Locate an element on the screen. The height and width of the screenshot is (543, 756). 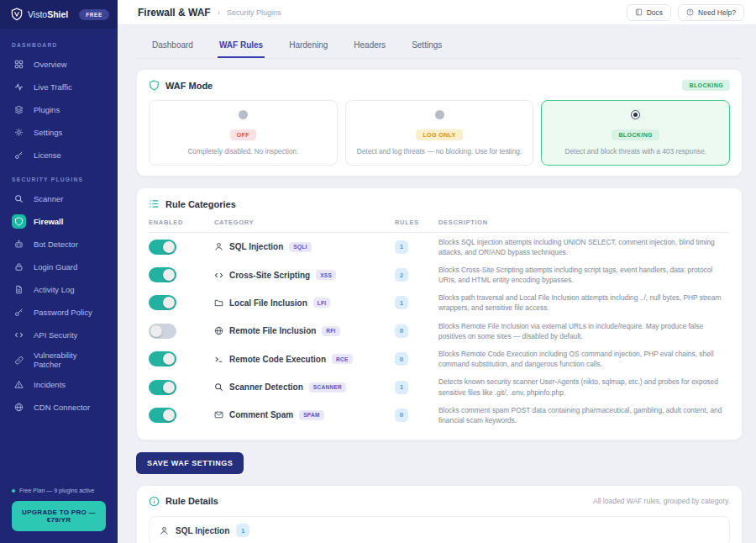
folder-icon is located at coordinates (218, 303).